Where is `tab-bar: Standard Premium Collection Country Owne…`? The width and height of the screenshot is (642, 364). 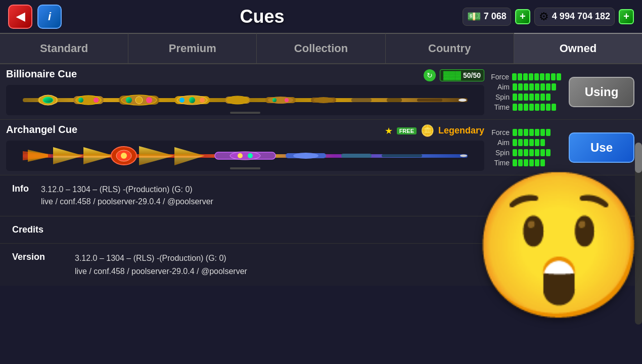
tab-bar: Standard Premium Collection Country Owne… is located at coordinates (321, 49).